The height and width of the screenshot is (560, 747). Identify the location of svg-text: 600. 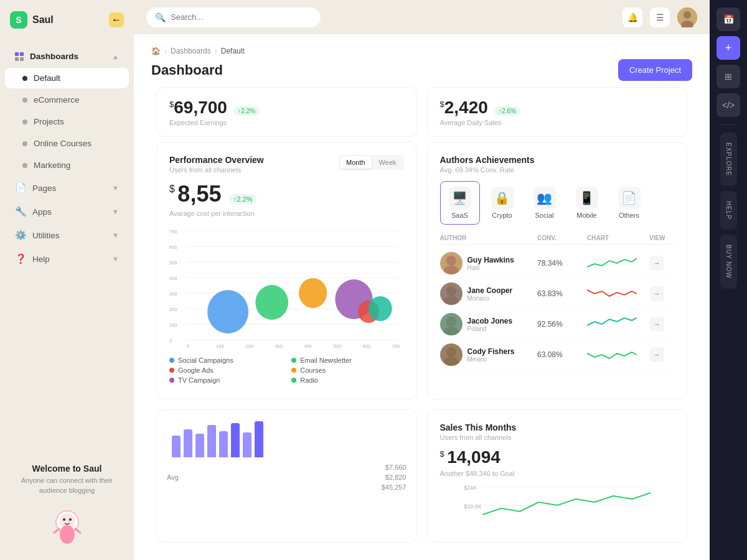
(367, 346).